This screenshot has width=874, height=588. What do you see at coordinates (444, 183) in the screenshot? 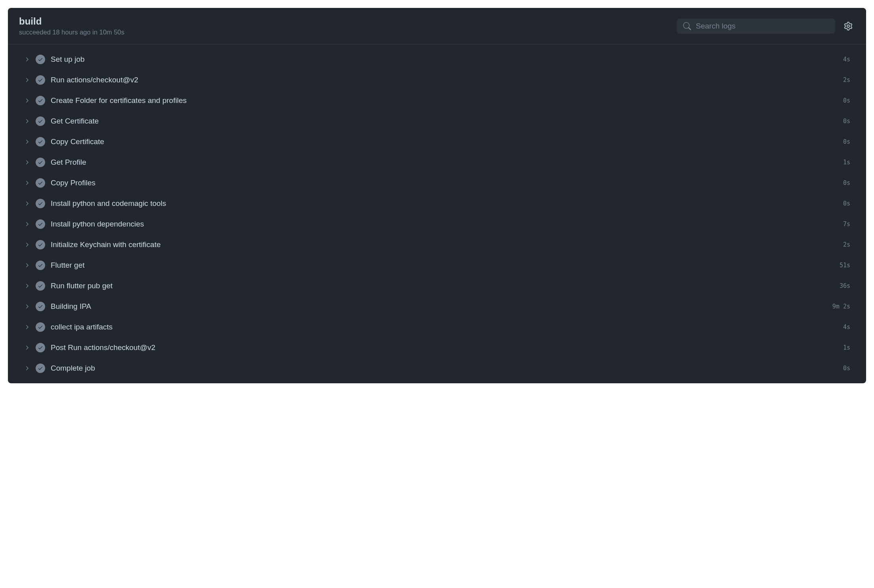
I see `step-label: Copy Profiles` at bounding box center [444, 183].